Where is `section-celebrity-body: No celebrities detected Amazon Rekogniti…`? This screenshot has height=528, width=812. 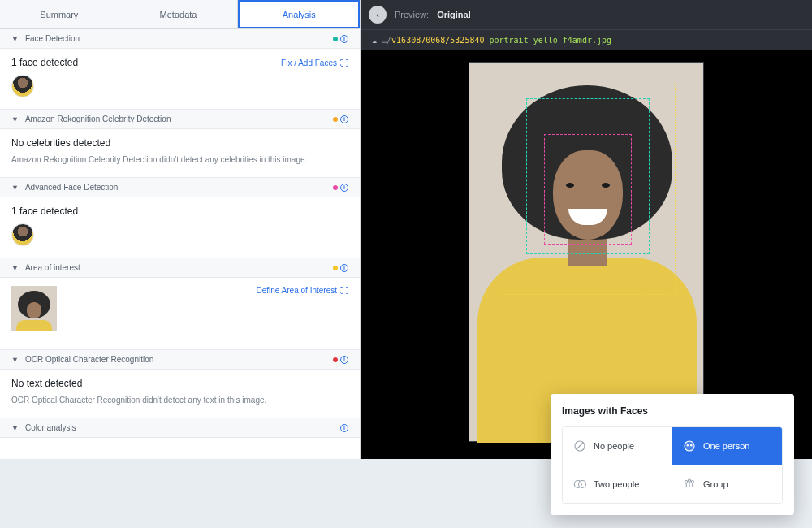 section-celebrity-body: No celebrities detected Amazon Rekogniti… is located at coordinates (180, 154).